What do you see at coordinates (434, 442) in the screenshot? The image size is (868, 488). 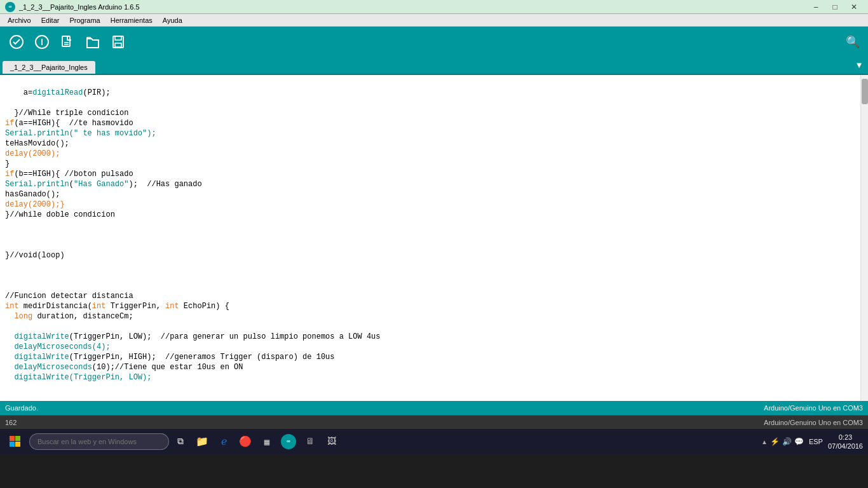 I see `windows-taskbar: ⧉ 📁 ℯ 🔴 ▦ ∞ 🖥 🖼 ▲ ⚡ 🔊 💬 ESP 0:23 07/04/2…` at bounding box center [434, 442].